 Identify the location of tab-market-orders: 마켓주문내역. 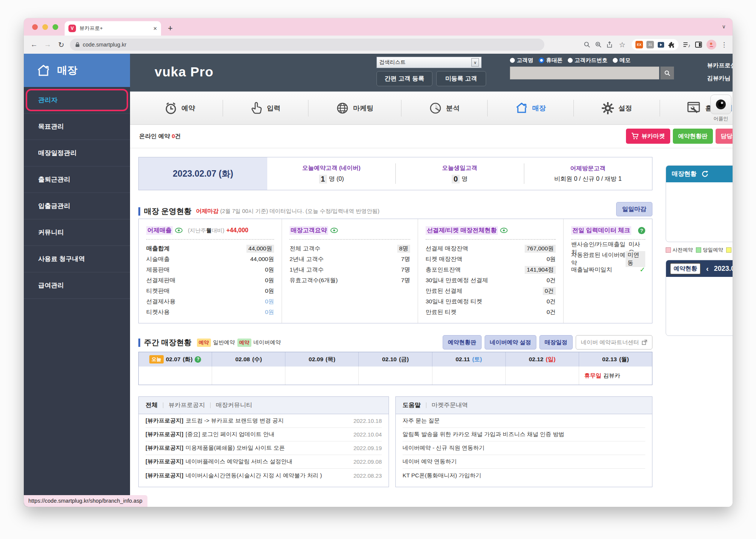
(450, 405).